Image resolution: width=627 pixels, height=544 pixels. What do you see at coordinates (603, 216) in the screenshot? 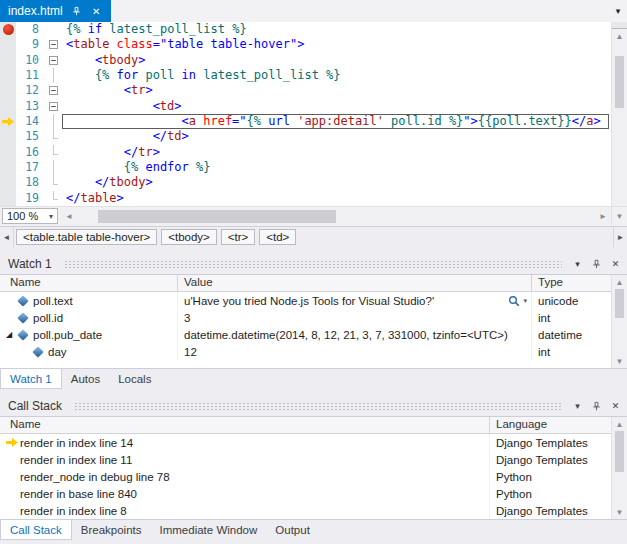
I see `scroll-right-icon: ►` at bounding box center [603, 216].